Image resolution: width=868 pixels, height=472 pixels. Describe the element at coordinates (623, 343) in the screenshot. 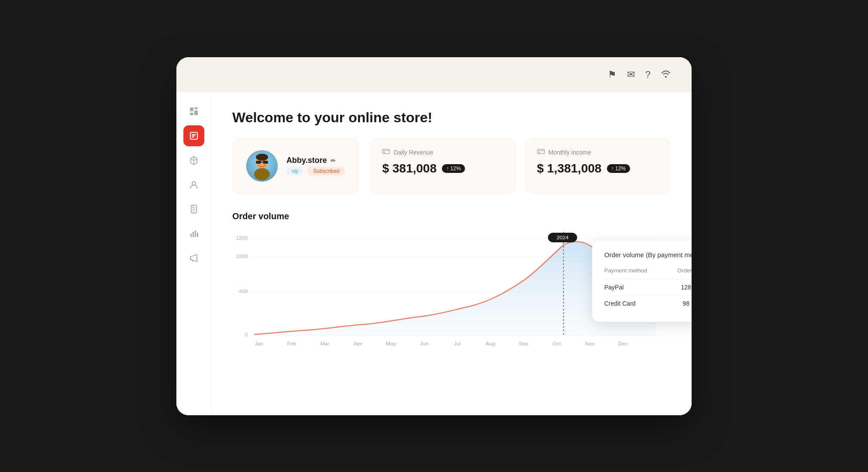

I see `svg-text: Dec` at that location.